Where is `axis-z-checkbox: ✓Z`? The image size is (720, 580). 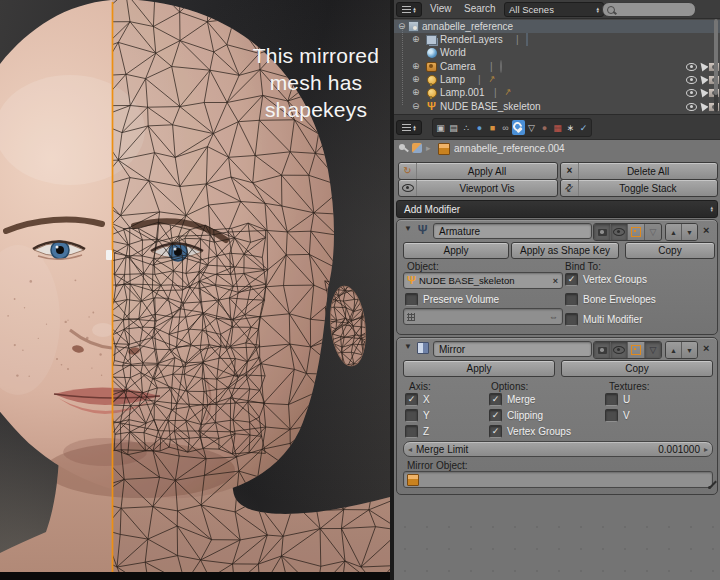 axis-z-checkbox: ✓Z is located at coordinates (417, 431).